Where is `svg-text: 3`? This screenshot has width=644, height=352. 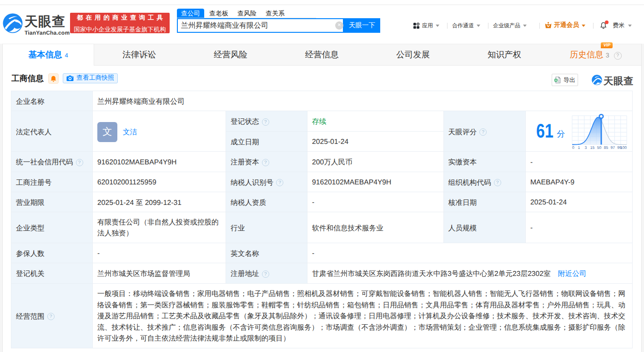
svg-text: 3 is located at coordinates (586, 148).